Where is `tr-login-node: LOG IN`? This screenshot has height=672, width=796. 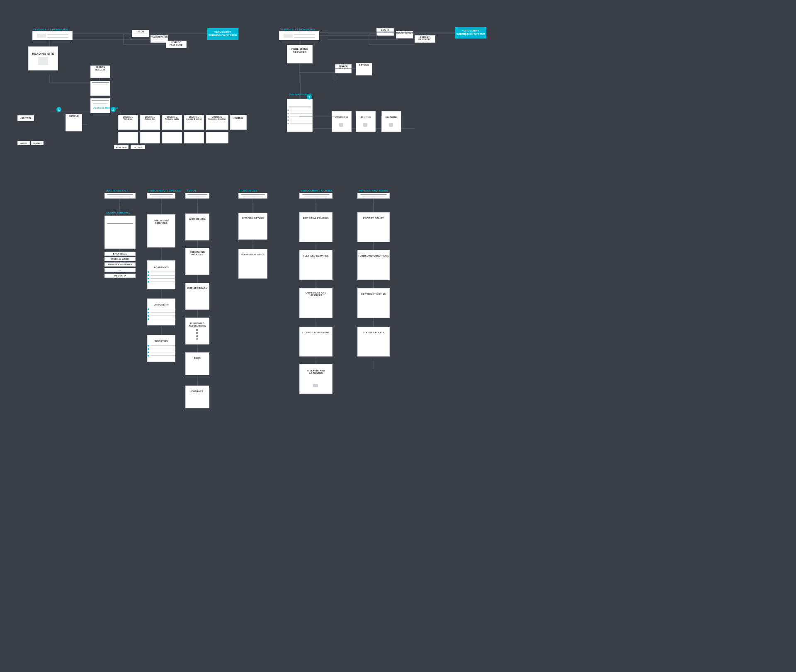
tr-login-node: LOG IN is located at coordinates (385, 32).